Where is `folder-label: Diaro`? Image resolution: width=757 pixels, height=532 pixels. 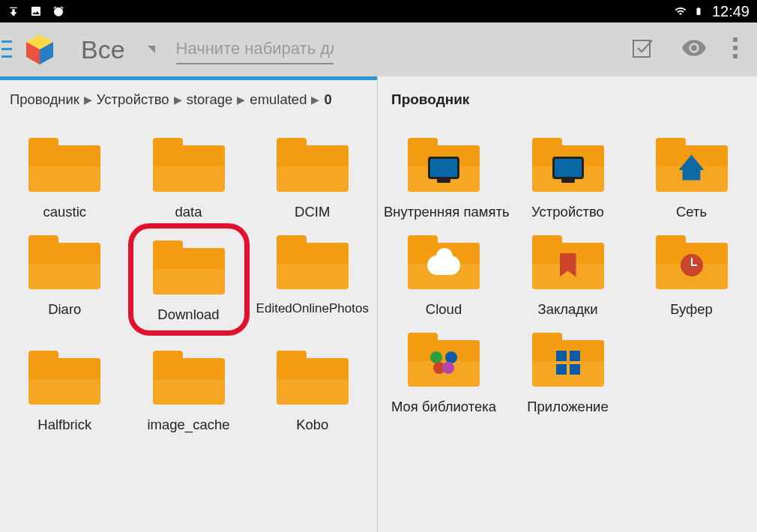 folder-label: Diaro is located at coordinates (64, 309).